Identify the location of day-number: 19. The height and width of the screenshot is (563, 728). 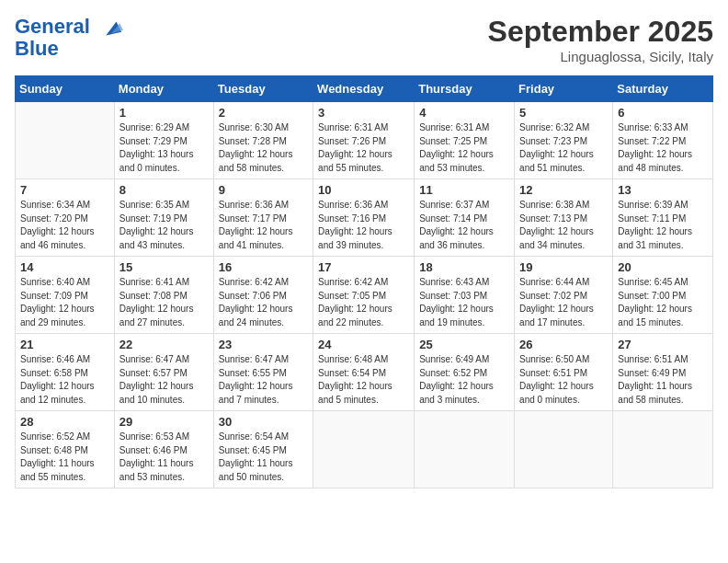
(563, 267).